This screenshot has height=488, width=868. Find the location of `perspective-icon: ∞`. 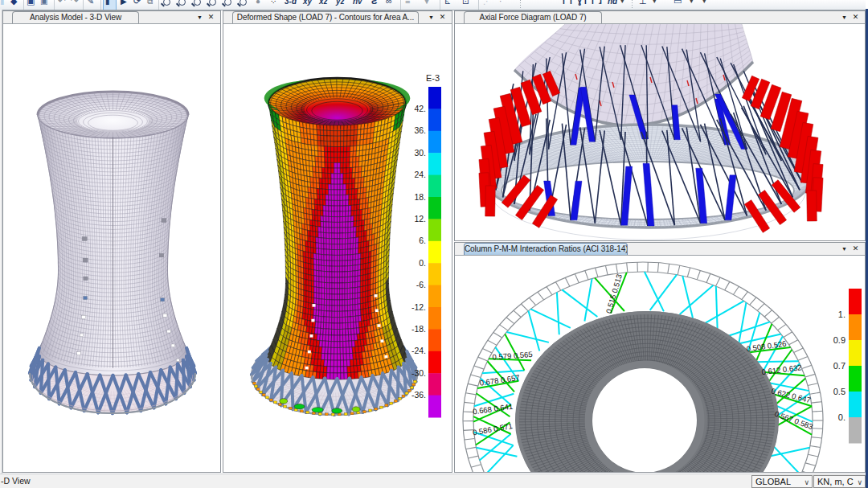

perspective-icon: ∞ is located at coordinates (389, 5).